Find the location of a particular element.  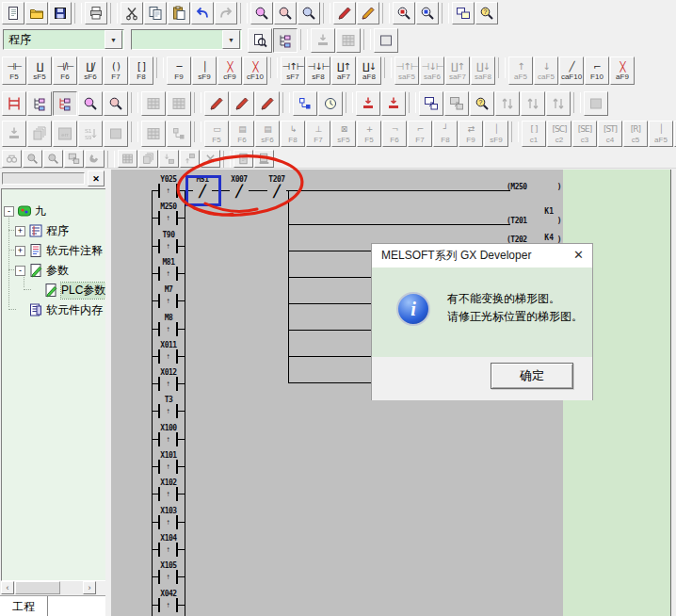

ok-button: 确定 is located at coordinates (532, 376).